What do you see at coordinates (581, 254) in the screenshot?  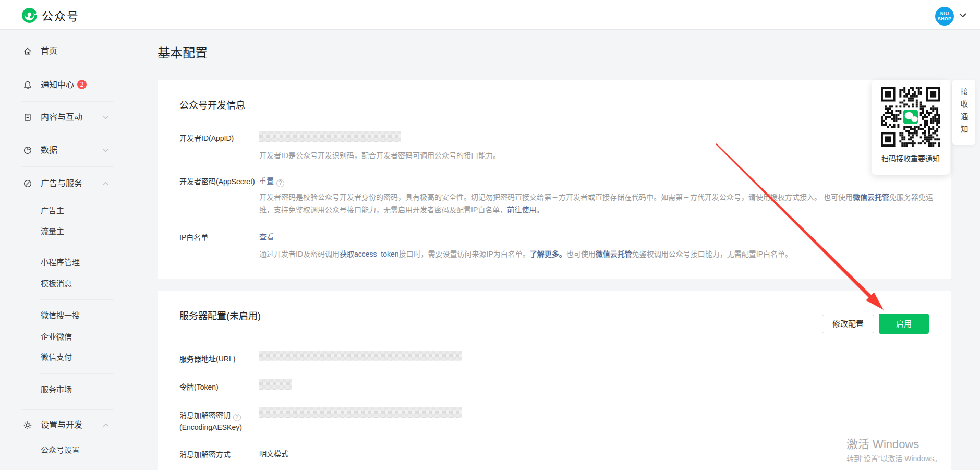 I see `desc-text: 也可使用` at bounding box center [581, 254].